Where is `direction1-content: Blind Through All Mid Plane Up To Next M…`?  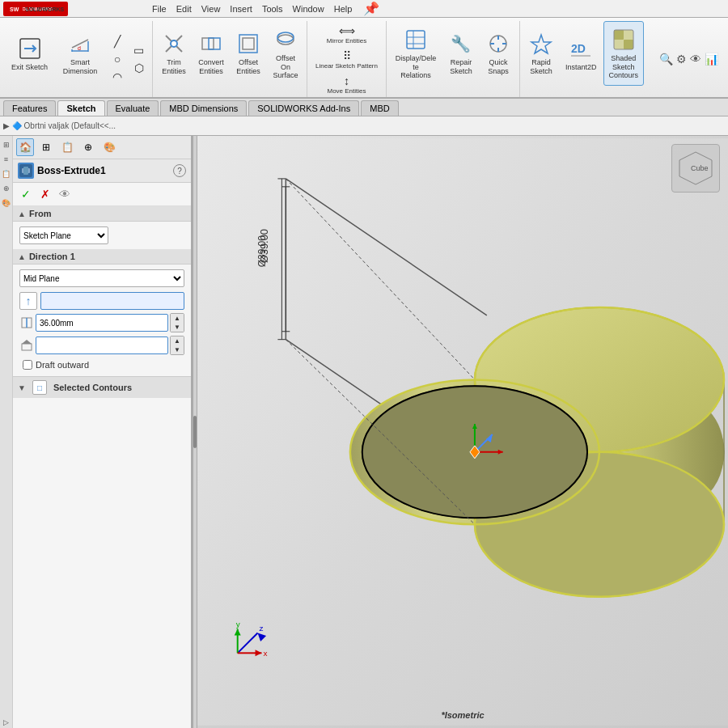 direction1-content: Blind Through All Mid Plane Up To Next M… is located at coordinates (102, 320).